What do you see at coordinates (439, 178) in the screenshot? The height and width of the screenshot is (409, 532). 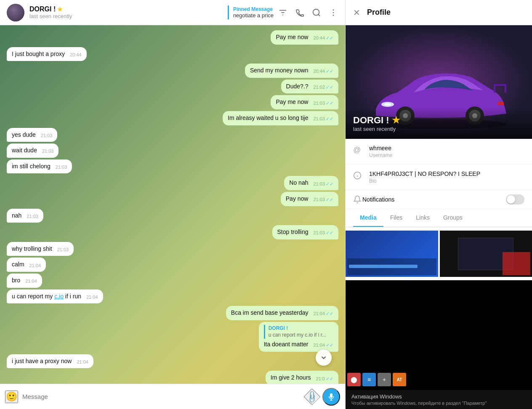 I see `bio-row: 1KHF4PR0J3CT | NO RESPON? I SLEEP Bio` at bounding box center [439, 178].